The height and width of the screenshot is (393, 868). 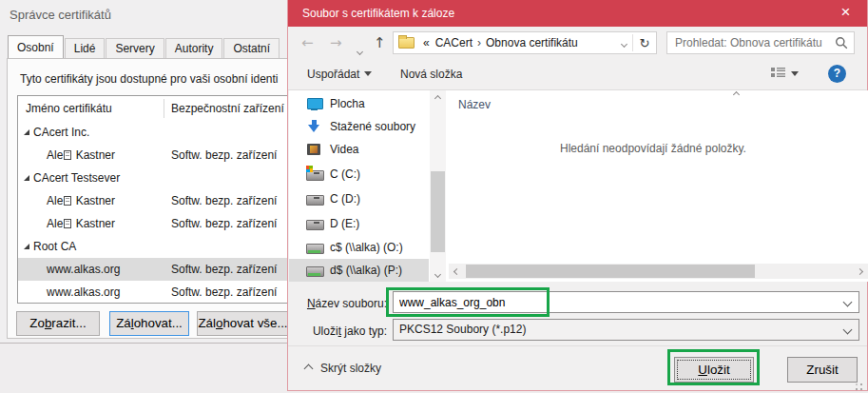 I want to click on description-text: Tyto certifikáty jsou dostupné pro vaši …, so click(x=148, y=79).